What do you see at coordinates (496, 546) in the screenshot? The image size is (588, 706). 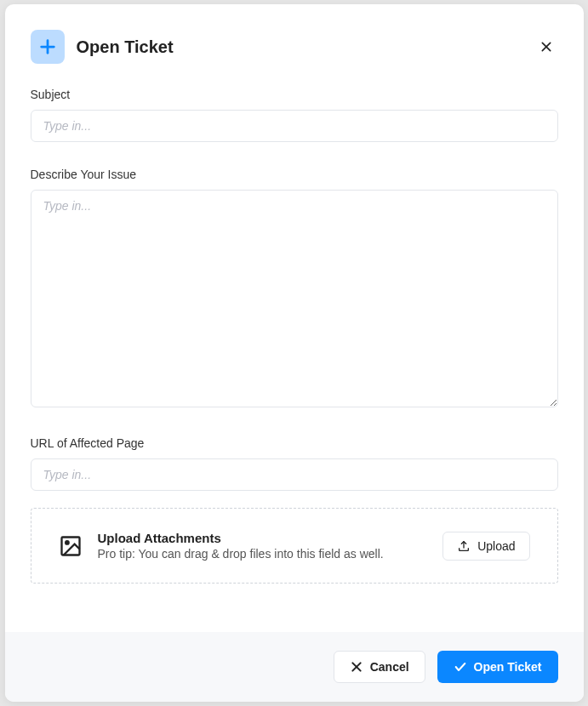 I see `upload-button-label: Upload` at bounding box center [496, 546].